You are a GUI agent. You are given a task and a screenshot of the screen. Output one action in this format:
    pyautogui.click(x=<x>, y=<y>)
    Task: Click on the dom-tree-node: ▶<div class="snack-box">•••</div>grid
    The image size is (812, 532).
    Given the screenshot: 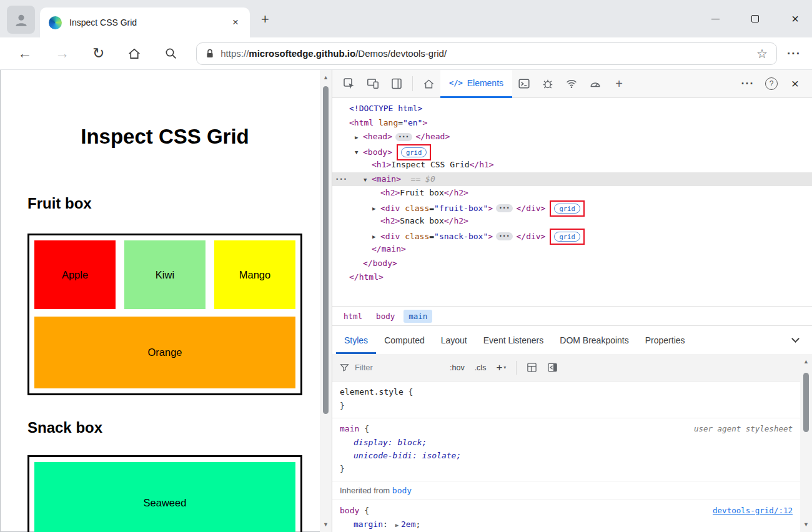 What is the action you would take?
    pyautogui.click(x=572, y=236)
    